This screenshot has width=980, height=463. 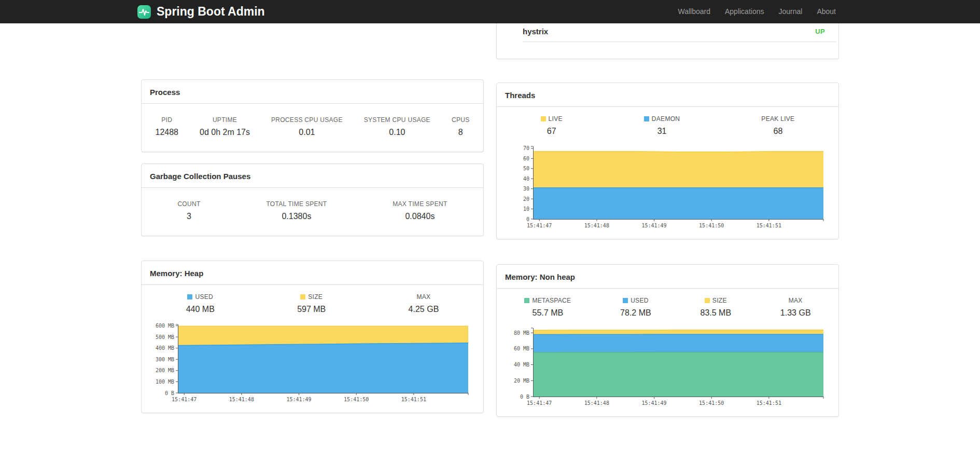 I want to click on legend-value: 440 MB, so click(x=200, y=309).